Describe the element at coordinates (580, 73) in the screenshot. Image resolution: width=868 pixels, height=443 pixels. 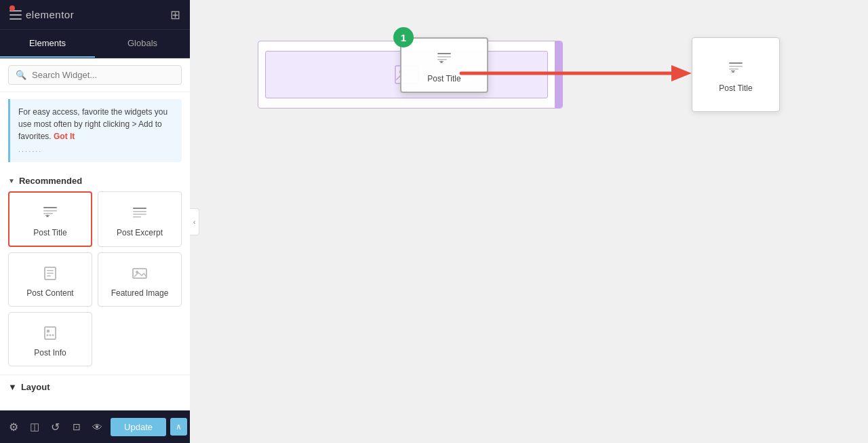
I see `drag-arrow` at that location.